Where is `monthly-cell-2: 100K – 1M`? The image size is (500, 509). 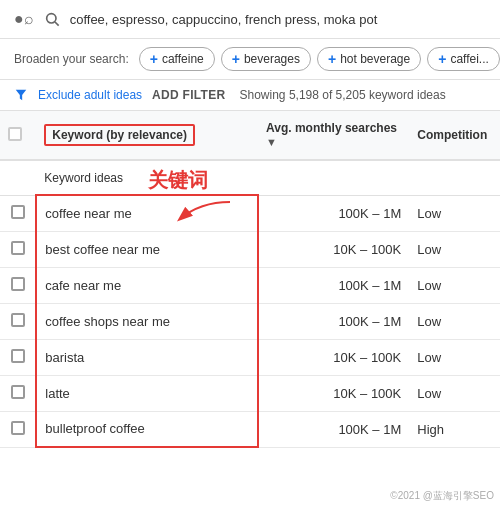
monthly-cell-2: 100K – 1M is located at coordinates (334, 285).